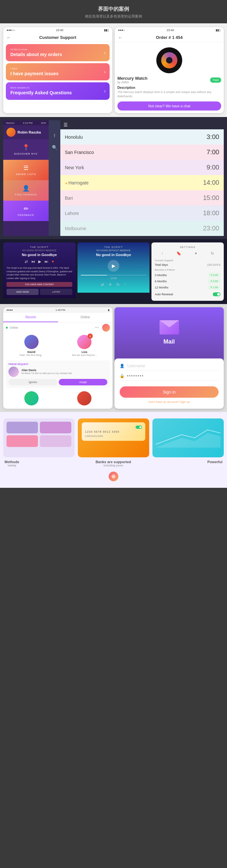 Image resolution: width=227 pixels, height=868 pixels. What do you see at coordinates (26, 170) in the screenshot?
I see `sidebar-item-saved: ☰ SAVED LISTS` at bounding box center [26, 170].